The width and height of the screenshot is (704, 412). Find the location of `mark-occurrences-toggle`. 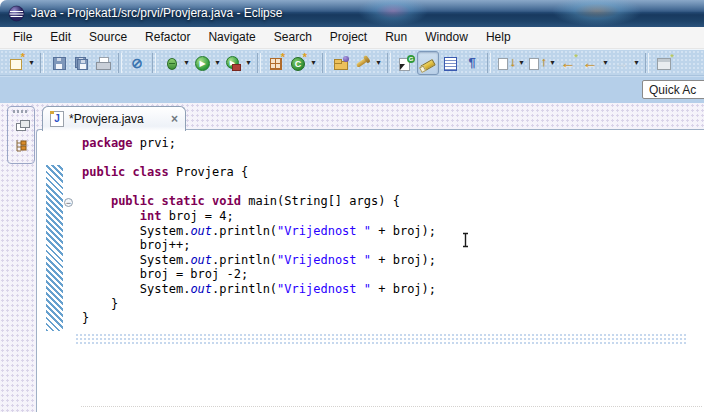

mark-occurrences-toggle is located at coordinates (428, 63).